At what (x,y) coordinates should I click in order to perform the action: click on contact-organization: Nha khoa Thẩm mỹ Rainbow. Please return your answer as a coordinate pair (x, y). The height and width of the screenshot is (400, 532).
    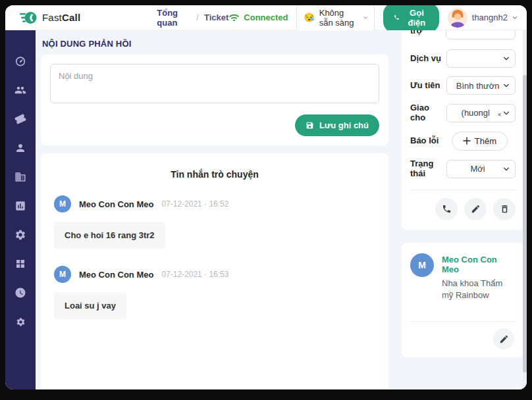
    Looking at the image, I should click on (479, 289).